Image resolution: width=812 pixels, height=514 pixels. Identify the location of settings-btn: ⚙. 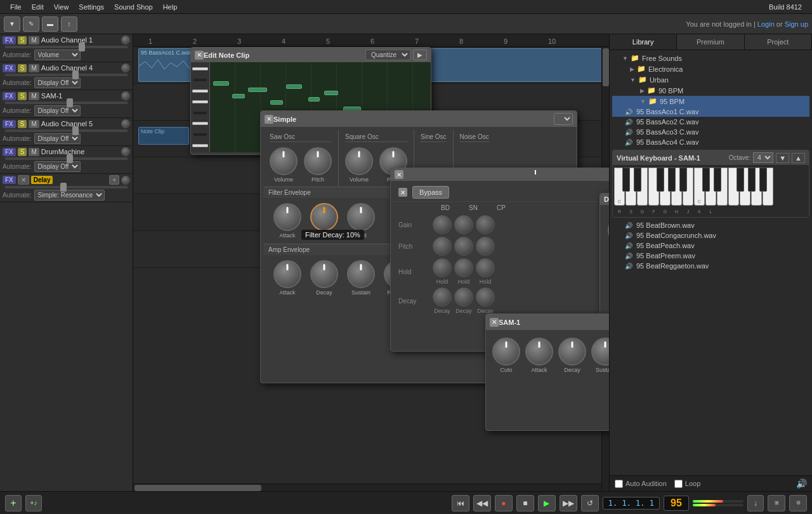
(798, 503).